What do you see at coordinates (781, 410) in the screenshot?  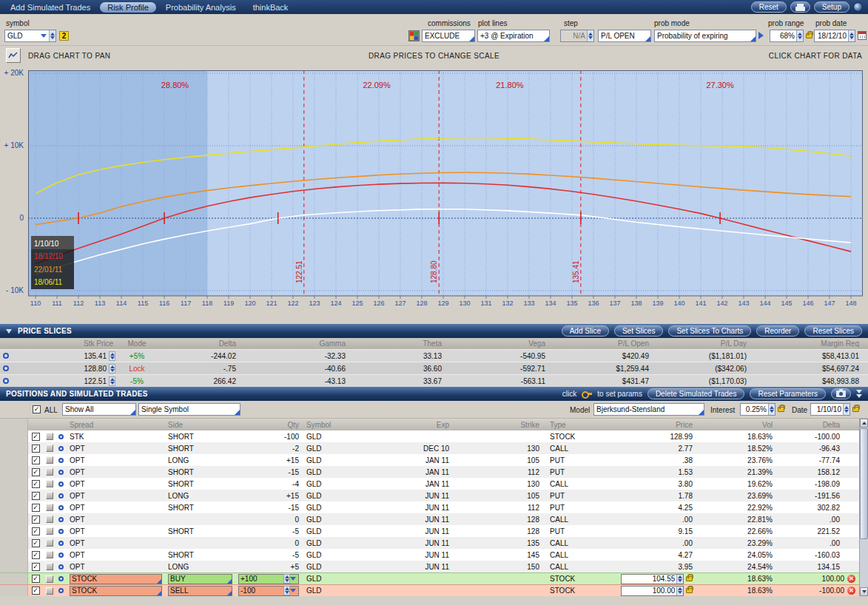 I see `interest-lock-icon` at bounding box center [781, 410].